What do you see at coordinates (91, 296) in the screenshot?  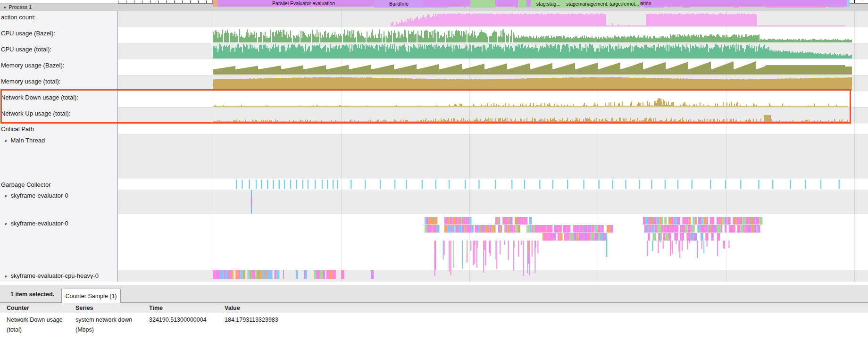 I see `tab-counter-sample: Counter Sample (1)` at bounding box center [91, 296].